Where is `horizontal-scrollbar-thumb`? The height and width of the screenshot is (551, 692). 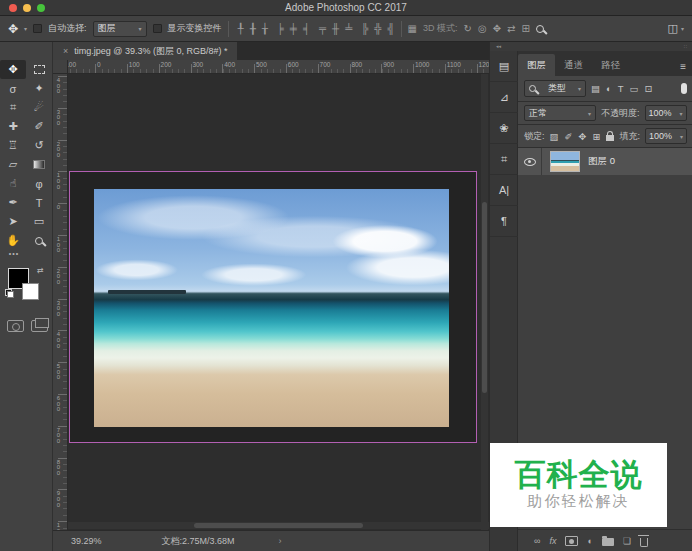
horizontal-scrollbar-thumb is located at coordinates (278, 526).